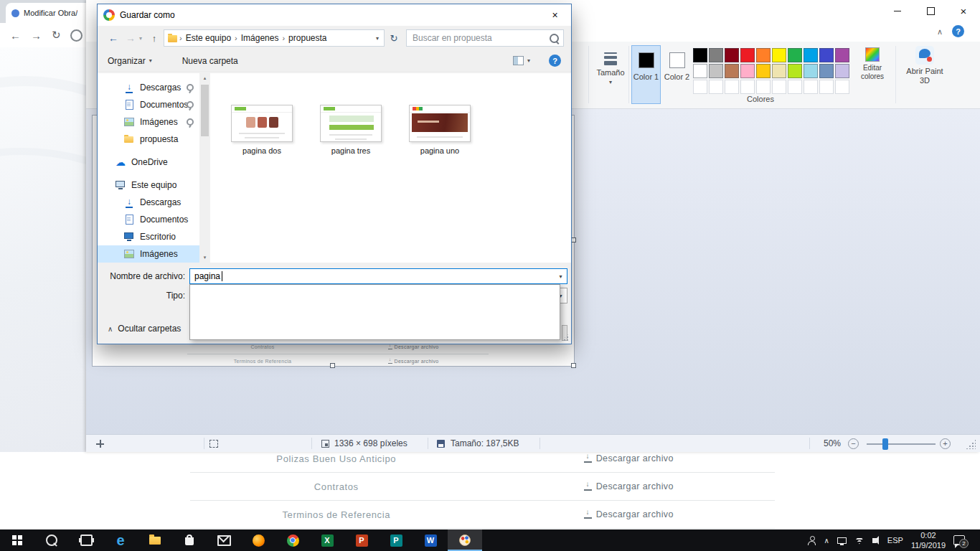 The height and width of the screenshot is (551, 980). What do you see at coordinates (859, 541) in the screenshot?
I see `wifi-icon` at bounding box center [859, 541].